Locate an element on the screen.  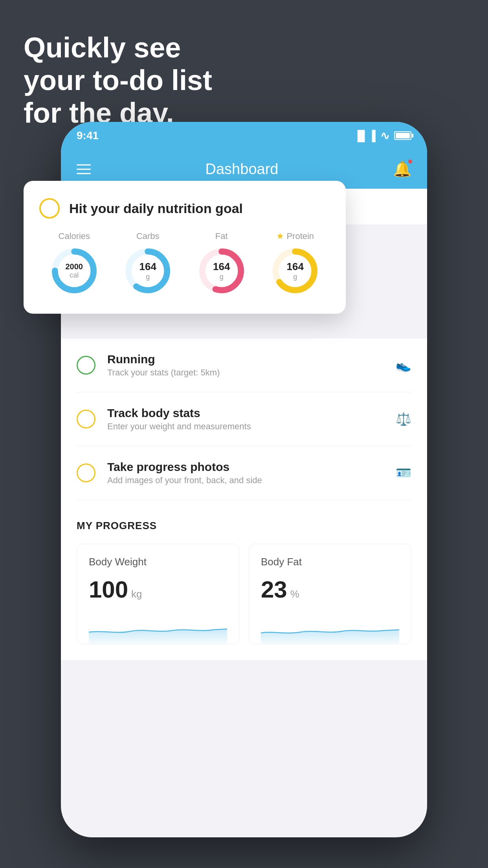
card-check-circle is located at coordinates (50, 208).